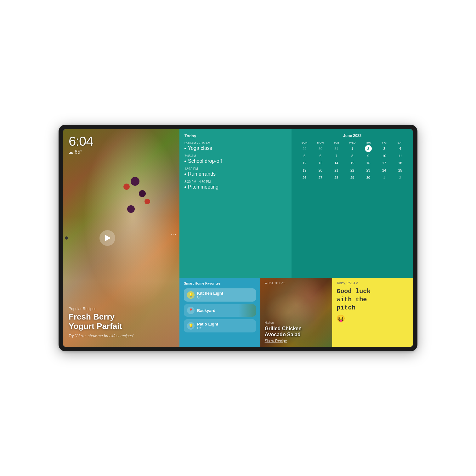 This screenshot has height=476, width=476. I want to click on cal-day: 18, so click(400, 163).